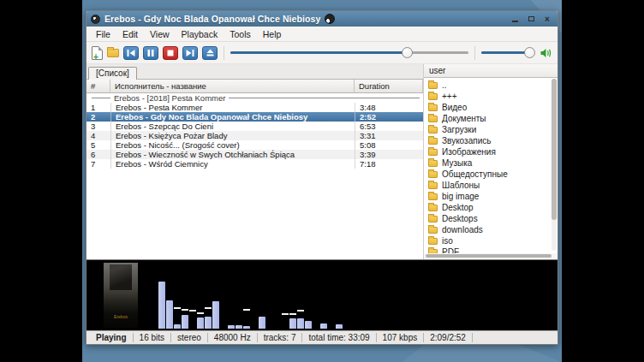 This screenshot has height=362, width=644. Describe the element at coordinates (491, 229) in the screenshot. I see `folder-item: downloads` at that location.